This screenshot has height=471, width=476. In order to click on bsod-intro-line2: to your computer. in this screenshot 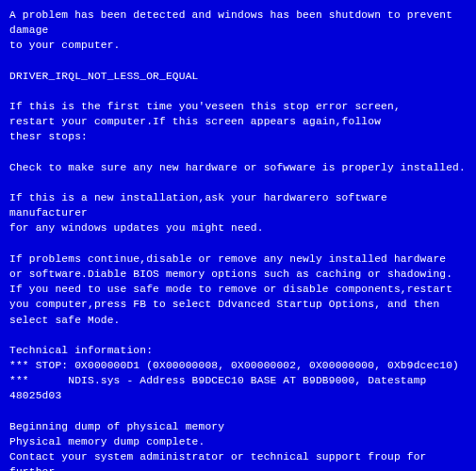, I will do `click(238, 45)`.